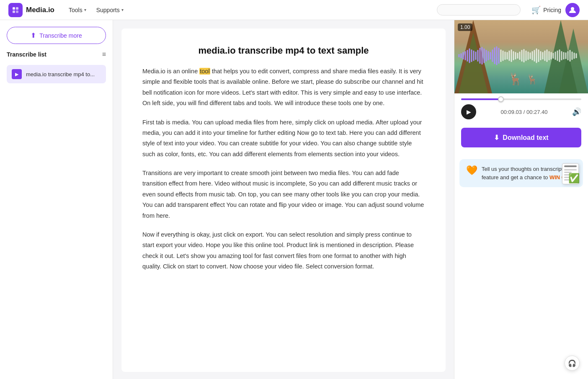  I want to click on video-speed-badge: 1.00, so click(465, 27).